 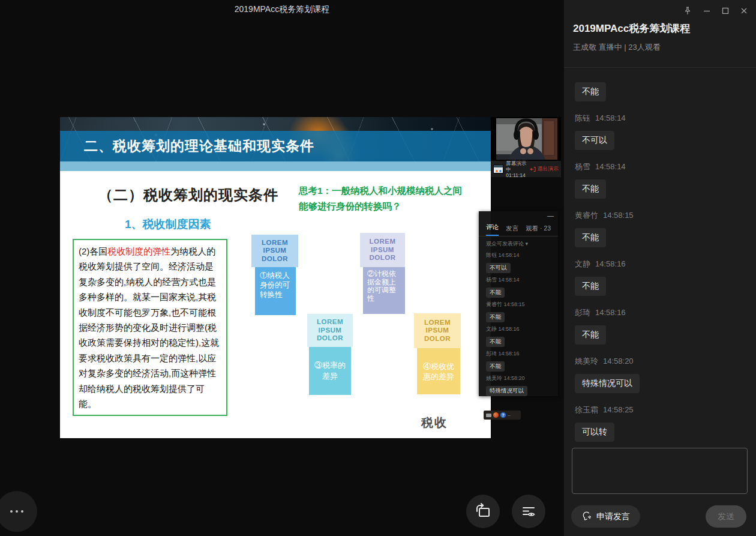 What do you see at coordinates (660, 180) in the screenshot?
I see `chat-message: 杨雪14:58:14 不能` at bounding box center [660, 180].